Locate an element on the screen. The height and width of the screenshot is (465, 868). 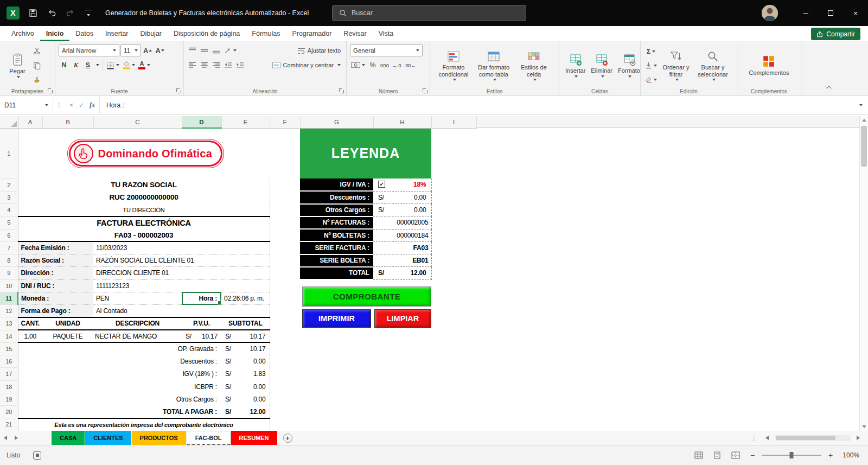
bold-button: N is located at coordinates (64, 65).